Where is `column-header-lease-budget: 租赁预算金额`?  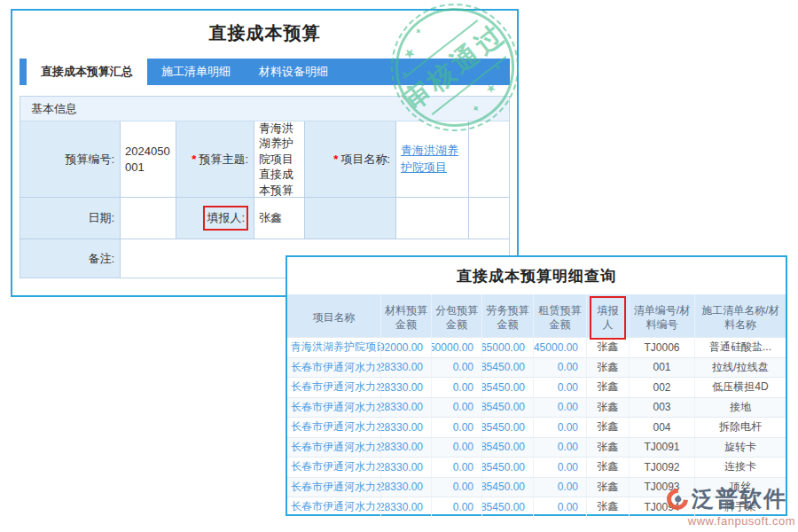 column-header-lease-budget: 租赁预算金额 is located at coordinates (560, 317).